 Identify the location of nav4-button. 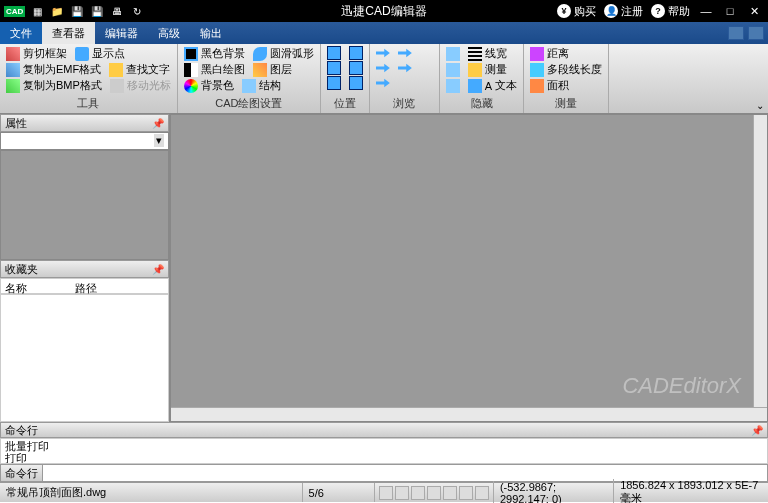
(405, 68).